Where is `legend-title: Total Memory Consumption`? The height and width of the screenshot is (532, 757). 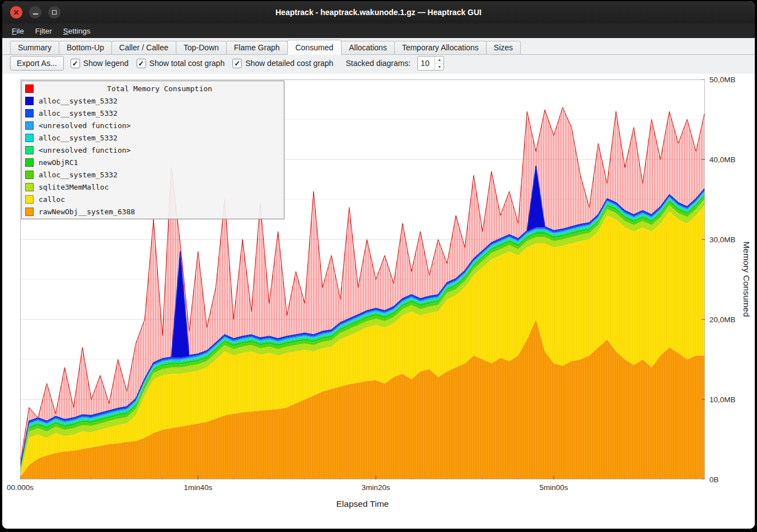
legend-title: Total Memory Consumption is located at coordinates (160, 88).